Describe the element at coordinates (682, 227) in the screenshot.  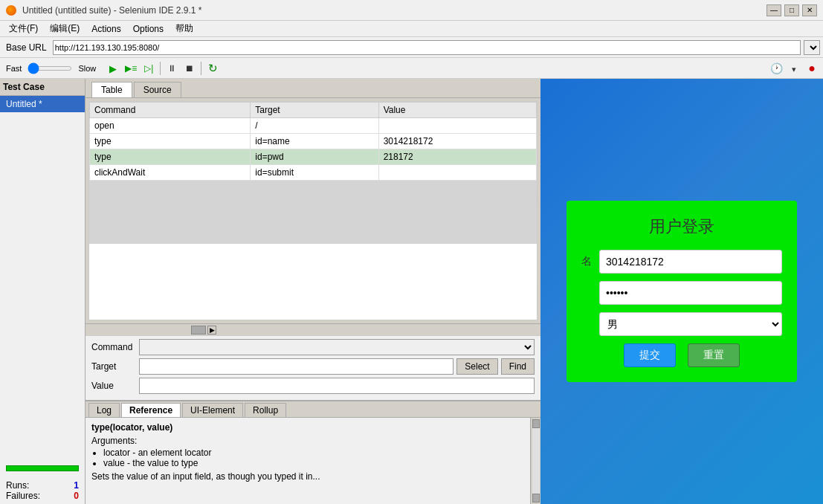
I see `login-title: 用户登录` at that location.